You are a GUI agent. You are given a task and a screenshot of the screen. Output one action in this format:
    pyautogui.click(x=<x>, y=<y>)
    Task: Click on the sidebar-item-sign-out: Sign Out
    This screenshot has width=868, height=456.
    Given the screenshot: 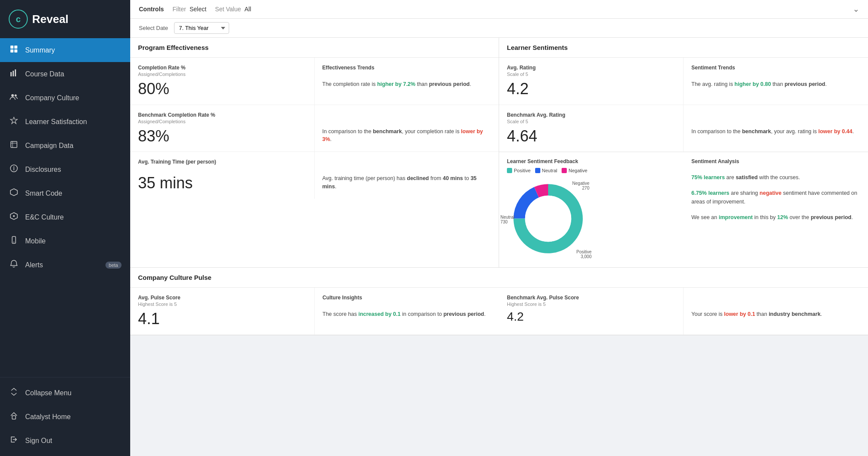 What is the action you would take?
    pyautogui.click(x=65, y=441)
    